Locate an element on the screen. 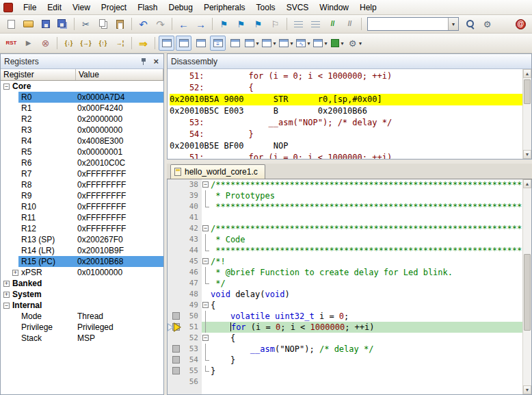 This screenshot has height=395, width=532. copy-button is located at coordinates (103, 24).